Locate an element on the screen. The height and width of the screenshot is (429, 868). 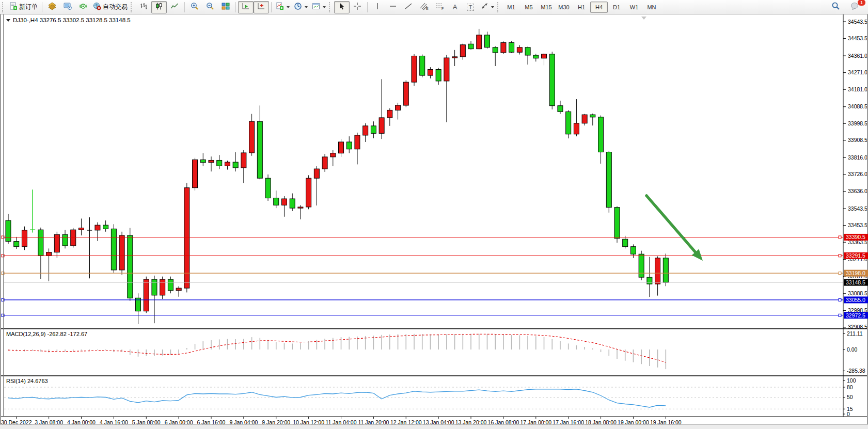
svg-text: 34271.0 is located at coordinates (858, 72).